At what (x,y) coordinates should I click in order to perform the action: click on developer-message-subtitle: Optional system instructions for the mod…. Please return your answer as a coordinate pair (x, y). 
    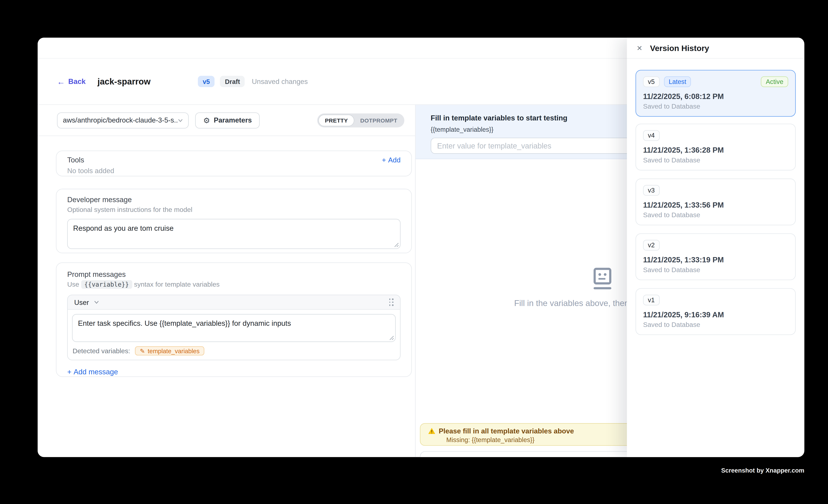
    Looking at the image, I should click on (234, 210).